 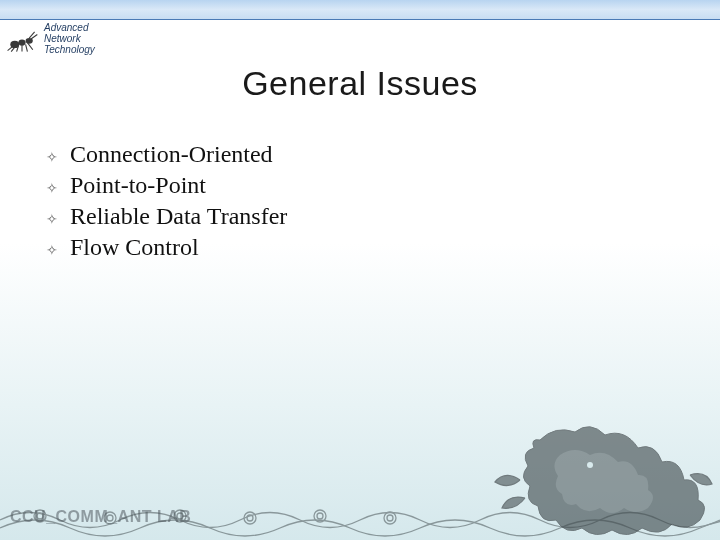 What do you see at coordinates (172, 154) in the screenshot?
I see `bullet-text: Connection-Oriented` at bounding box center [172, 154].